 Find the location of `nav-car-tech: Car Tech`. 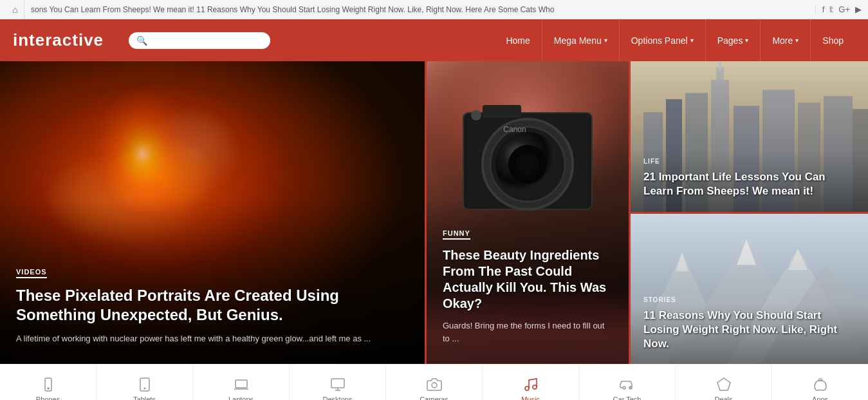

nav-car-tech: Car Tech is located at coordinates (627, 383).